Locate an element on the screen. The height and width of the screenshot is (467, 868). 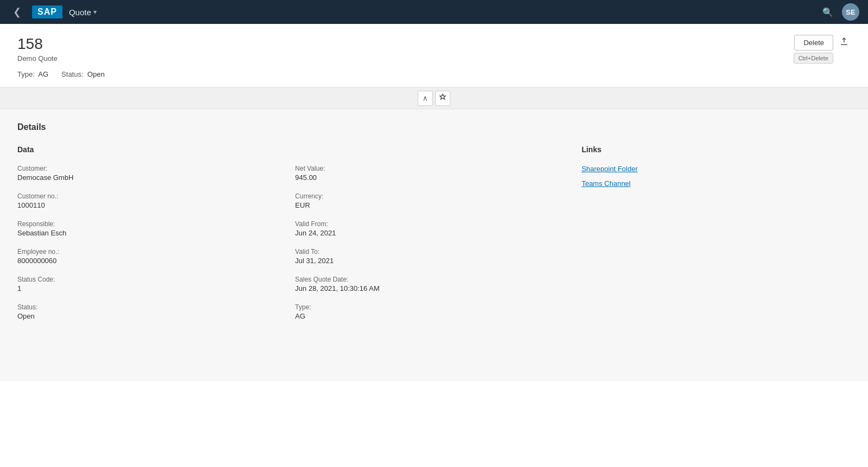
navbar: ❮ SAP Quote ▾ 🔍 SE is located at coordinates (434, 12).